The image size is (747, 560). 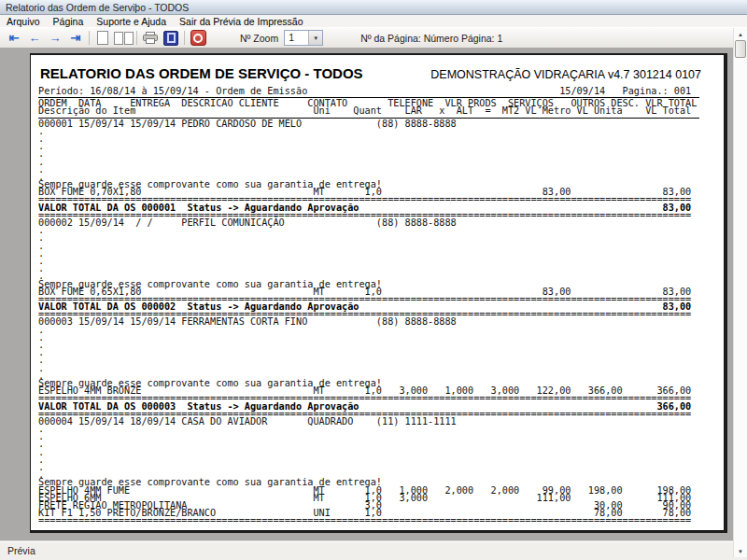 I want to click on report-line: 000003 15/09/14 15/09/14 FERRAMENTAS COR…, so click(x=381, y=322).